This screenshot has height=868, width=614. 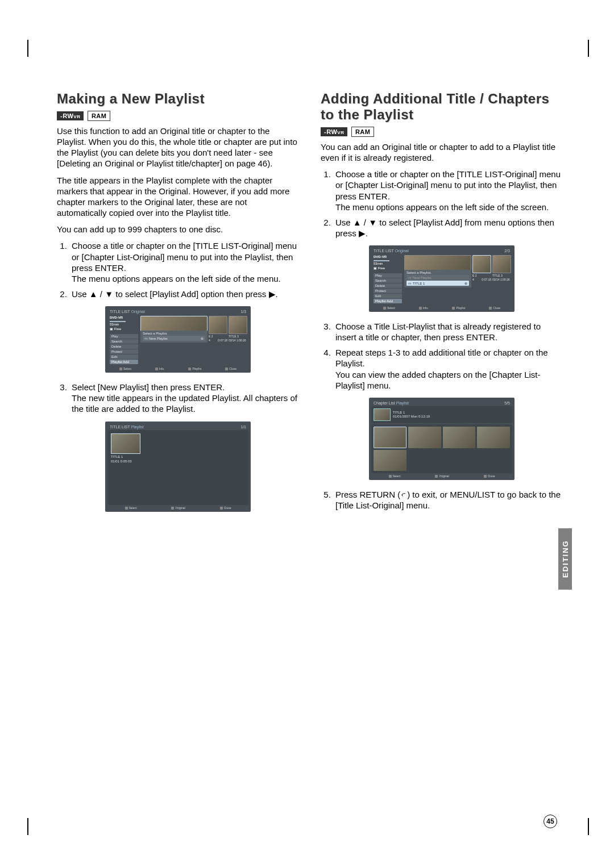 I want to click on step: Repeat steps 1-3 to add additional title…, so click(x=448, y=369).